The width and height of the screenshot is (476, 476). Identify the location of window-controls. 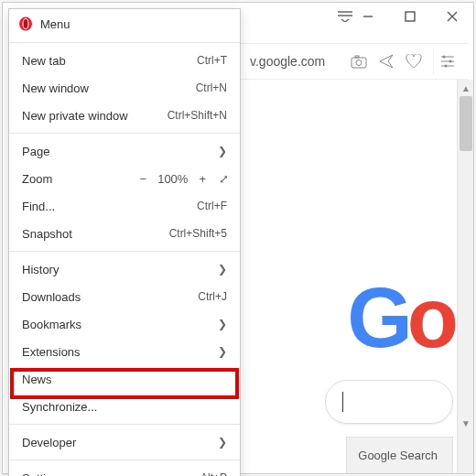
(355, 22).